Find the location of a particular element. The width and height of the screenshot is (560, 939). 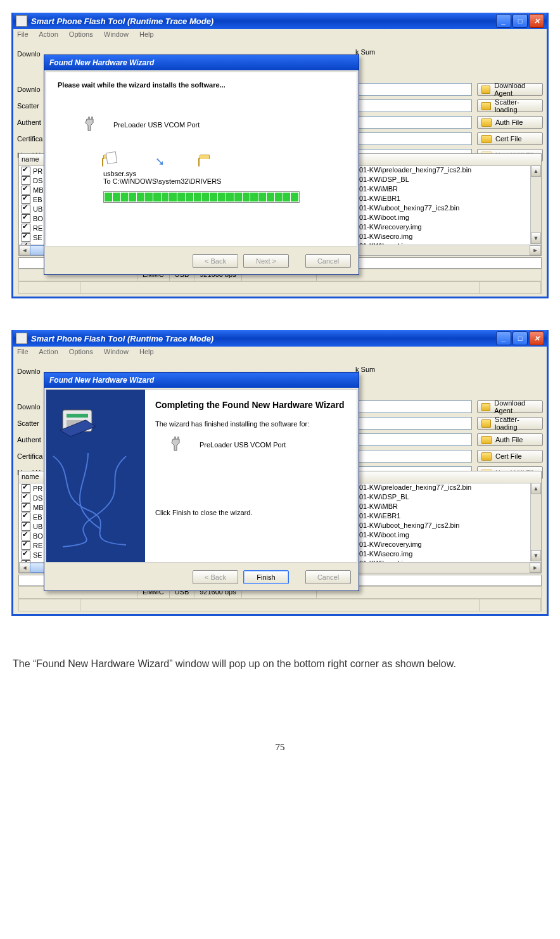

wires-icon is located at coordinates (96, 501).